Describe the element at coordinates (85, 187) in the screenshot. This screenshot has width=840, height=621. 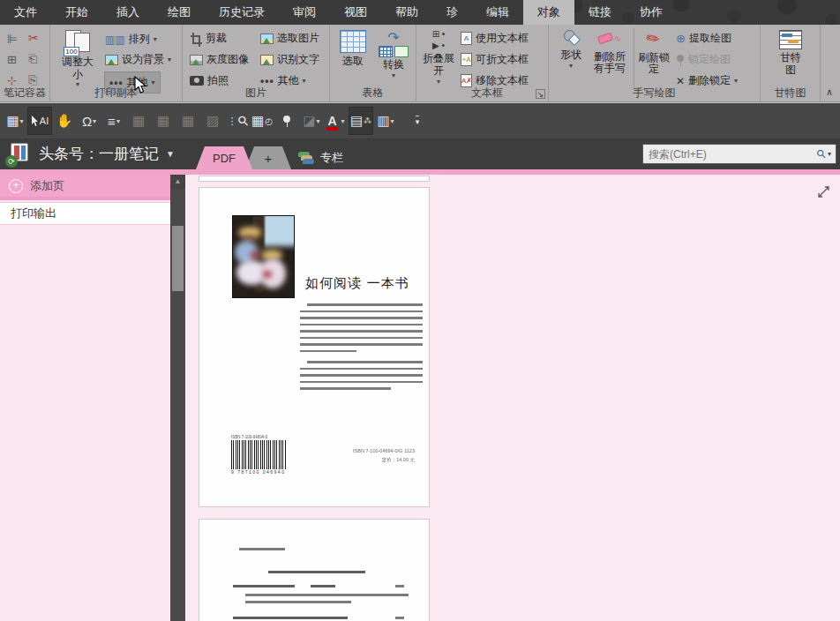
I see `add-page-button: + 添加页` at that location.